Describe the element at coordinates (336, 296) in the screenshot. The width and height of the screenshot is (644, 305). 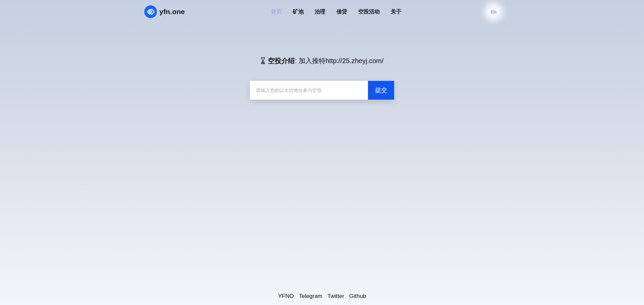
I see `footer-link-twitter: Twitter` at that location.